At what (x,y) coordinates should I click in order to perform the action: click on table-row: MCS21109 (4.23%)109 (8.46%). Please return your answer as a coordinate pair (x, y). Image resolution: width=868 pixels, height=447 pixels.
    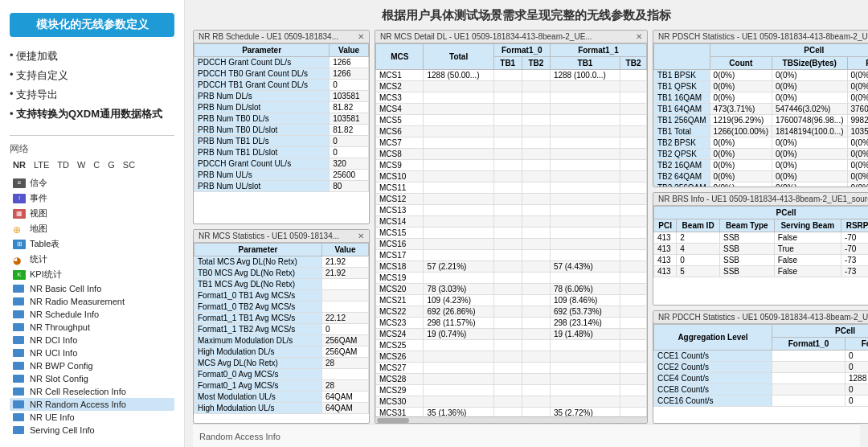
    Looking at the image, I should click on (511, 301).